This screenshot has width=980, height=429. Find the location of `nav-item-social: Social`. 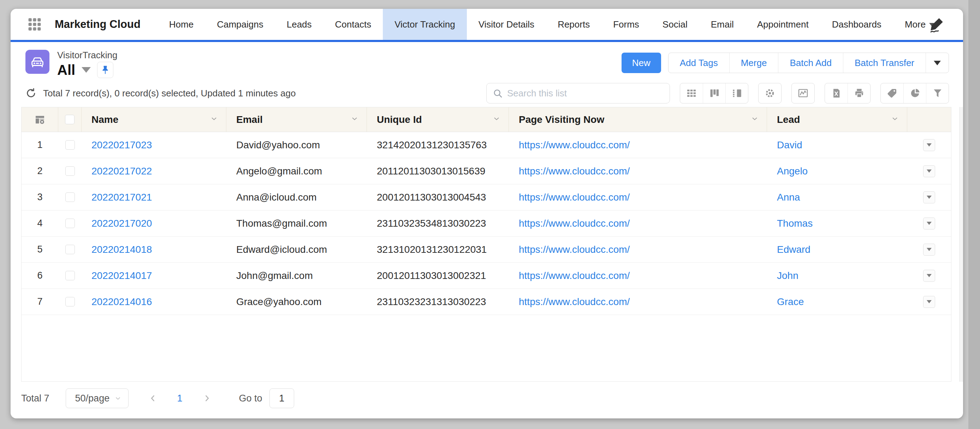

nav-item-social: Social is located at coordinates (675, 24).